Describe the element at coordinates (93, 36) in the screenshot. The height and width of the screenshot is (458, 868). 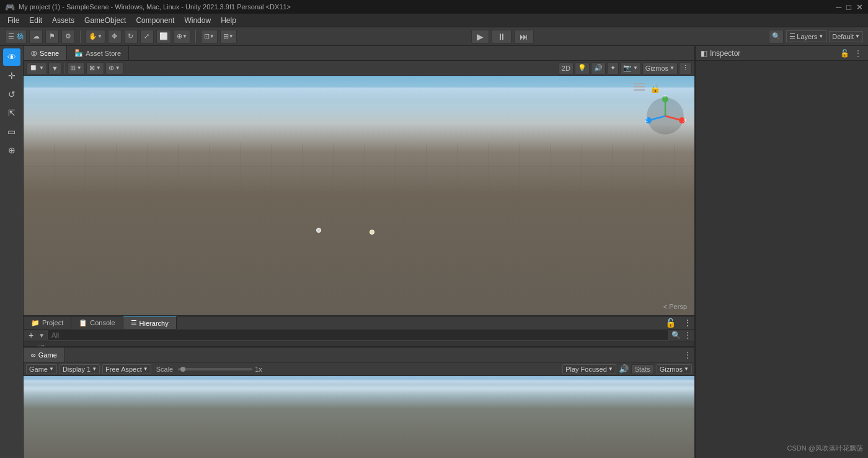
I see `hand-icon: ✋` at that location.